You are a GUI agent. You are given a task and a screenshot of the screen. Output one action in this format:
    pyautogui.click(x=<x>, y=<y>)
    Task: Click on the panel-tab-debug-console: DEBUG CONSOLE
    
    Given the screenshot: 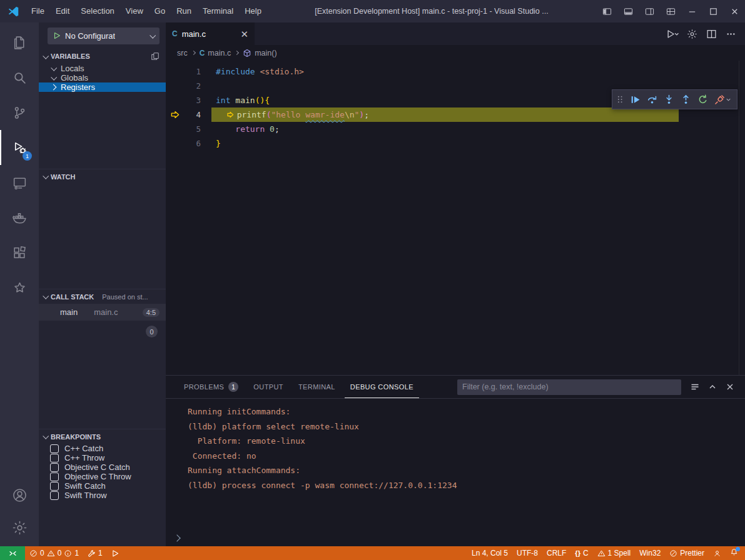 What is the action you would take?
    pyautogui.click(x=382, y=387)
    